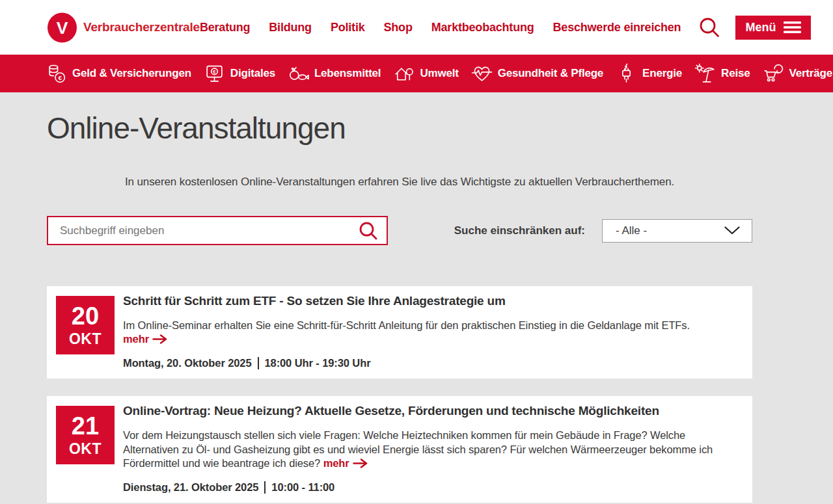  I want to click on event-date-badge: 21 OKT, so click(85, 435).